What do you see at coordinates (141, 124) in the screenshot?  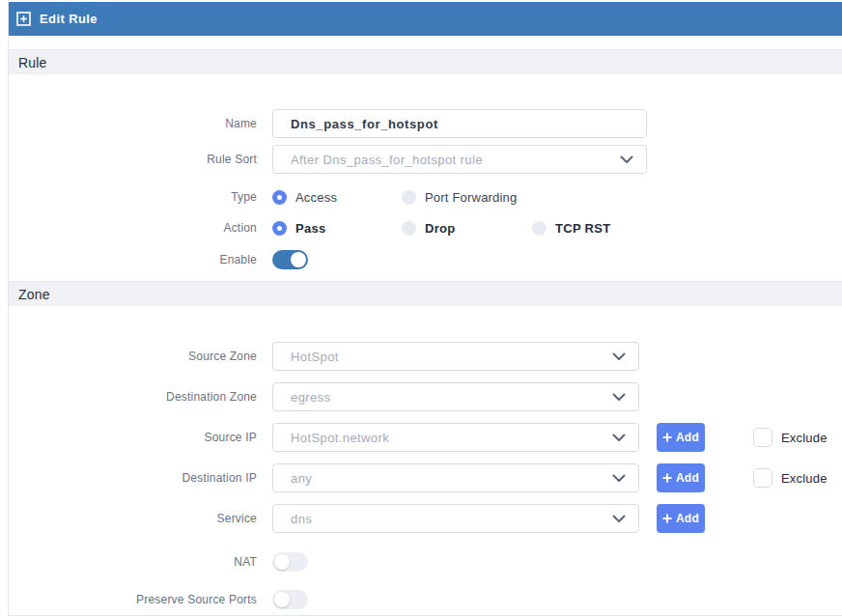 I see `name-label: Name` at bounding box center [141, 124].